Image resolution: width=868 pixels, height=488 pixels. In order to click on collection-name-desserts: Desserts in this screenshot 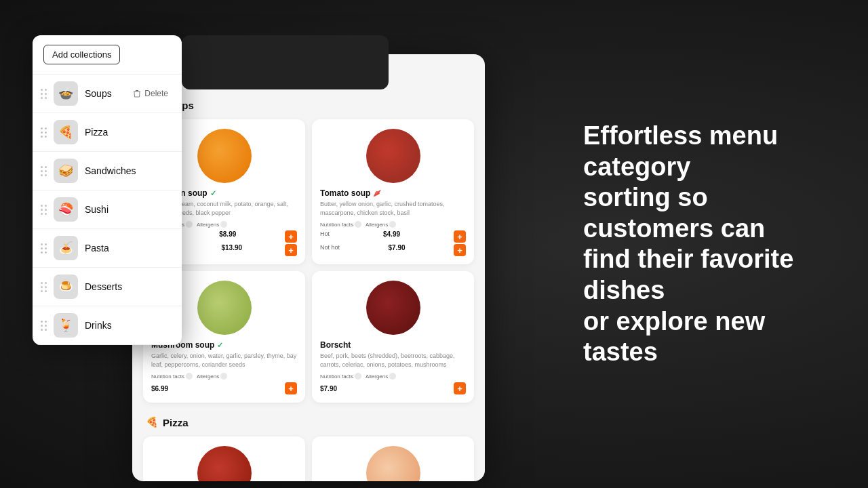, I will do `click(129, 287)`.